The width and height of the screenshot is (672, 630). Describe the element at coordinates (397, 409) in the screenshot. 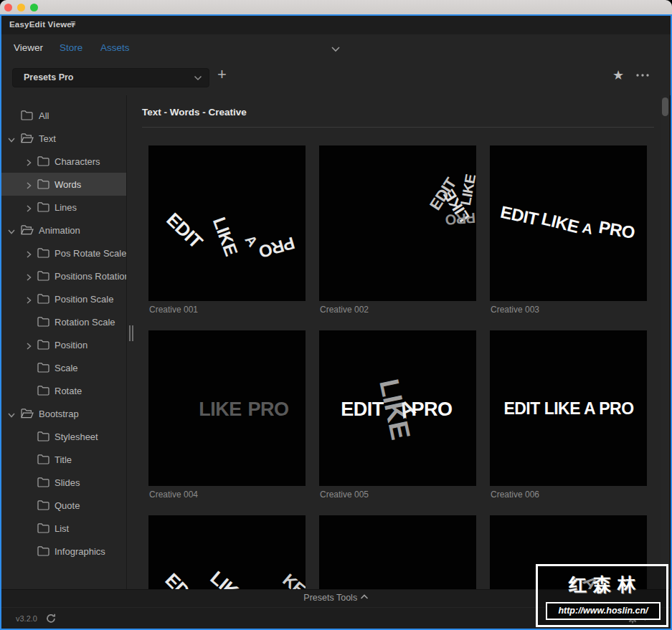

I see `preset-thumbnail: LIKEAEDITPRO` at that location.